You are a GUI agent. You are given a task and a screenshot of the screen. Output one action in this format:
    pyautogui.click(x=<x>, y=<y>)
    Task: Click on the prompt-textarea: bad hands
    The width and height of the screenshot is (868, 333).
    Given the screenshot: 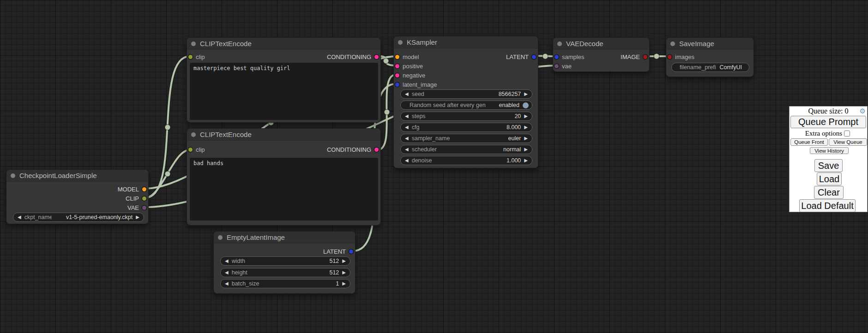 What is the action you would take?
    pyautogui.click(x=284, y=189)
    